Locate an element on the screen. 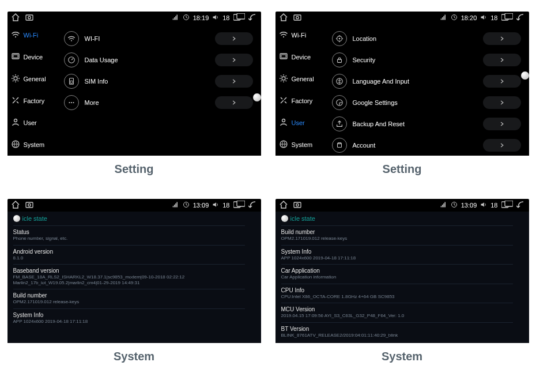 Image resolution: width=536 pixels, height=392 pixels. settings-row: Security is located at coordinates (426, 60).